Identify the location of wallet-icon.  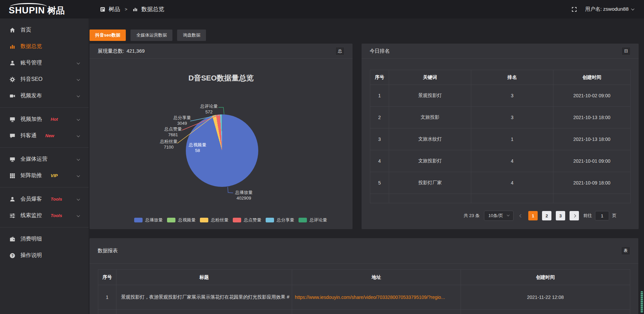
(12, 239).